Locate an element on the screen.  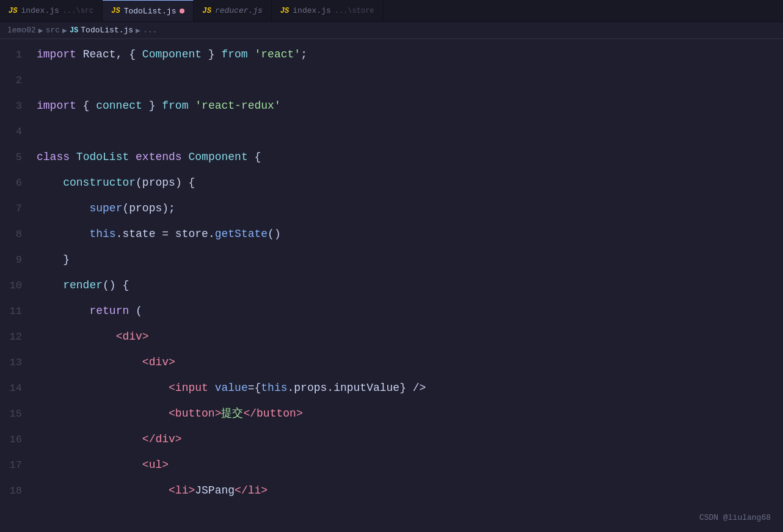
breadcrumb-sep1: ▶ is located at coordinates (41, 31).